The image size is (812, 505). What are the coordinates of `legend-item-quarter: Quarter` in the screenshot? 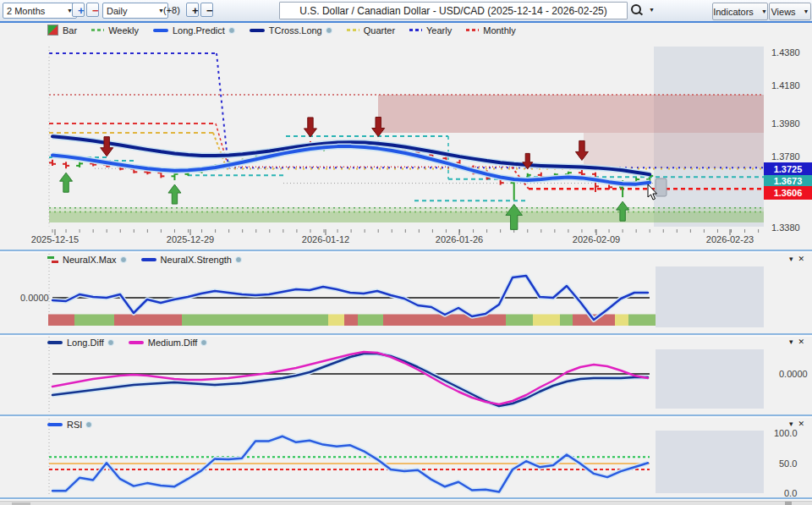 It's located at (370, 30).